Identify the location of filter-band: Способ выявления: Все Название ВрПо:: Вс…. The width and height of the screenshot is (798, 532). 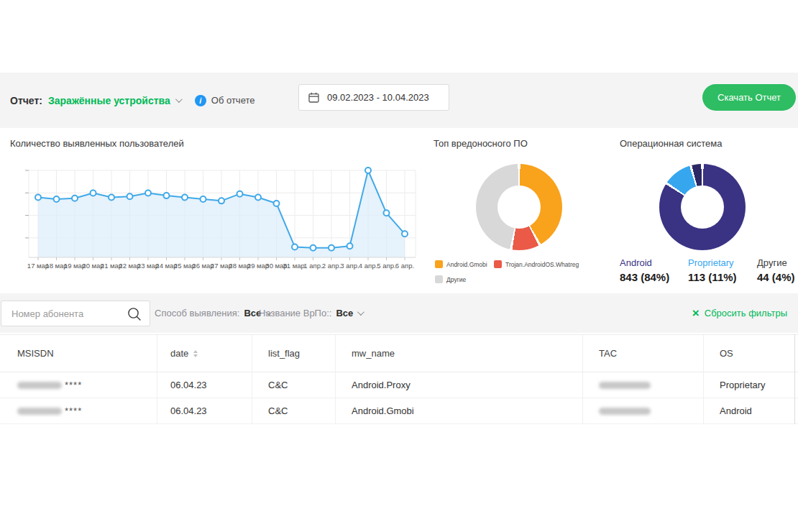
(399, 313).